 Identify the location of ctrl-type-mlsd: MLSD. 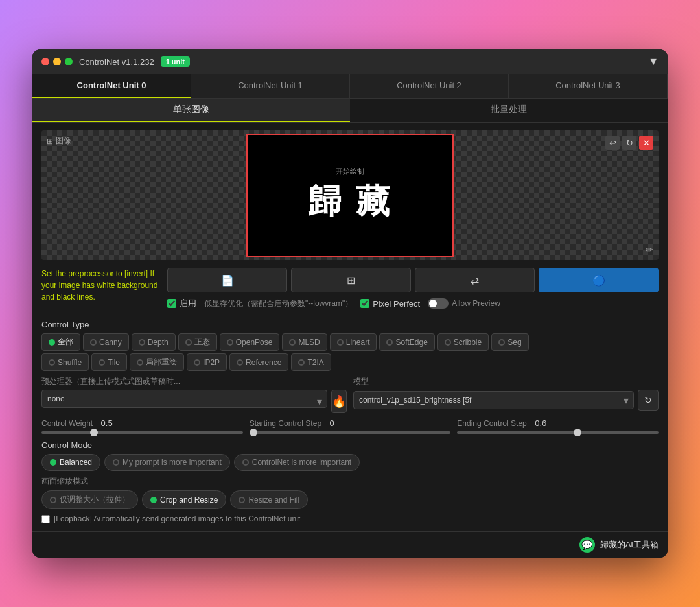
(305, 342).